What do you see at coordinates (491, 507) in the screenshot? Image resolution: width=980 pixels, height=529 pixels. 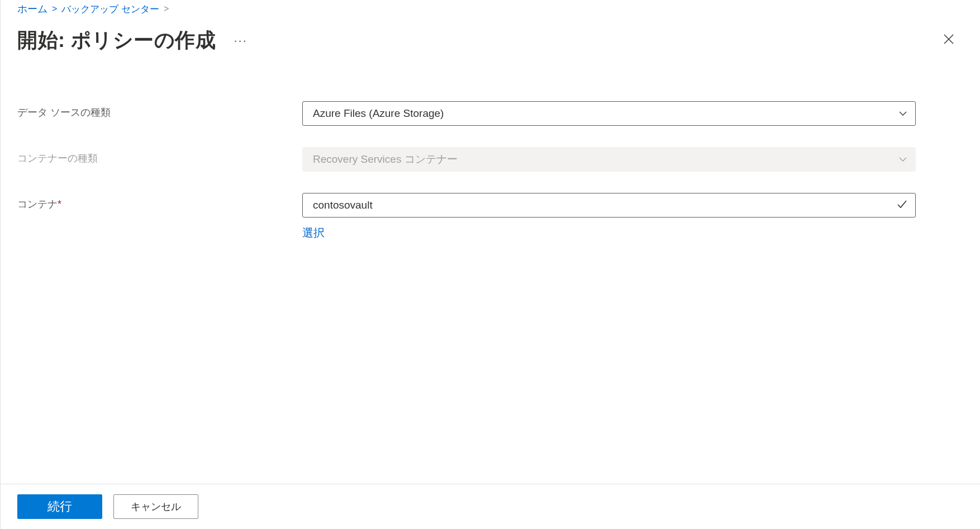 I see `footer: 続行 キャンセル` at bounding box center [491, 507].